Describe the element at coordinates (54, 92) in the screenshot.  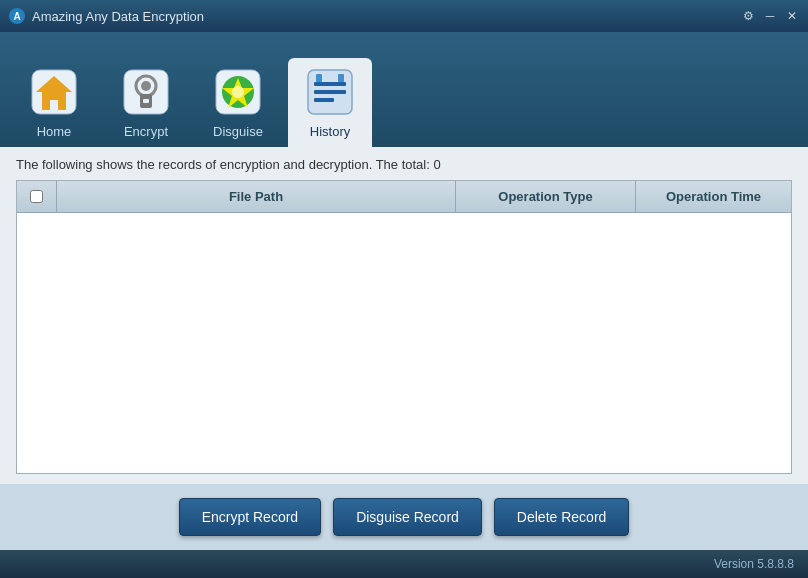
I see `home-icon` at that location.